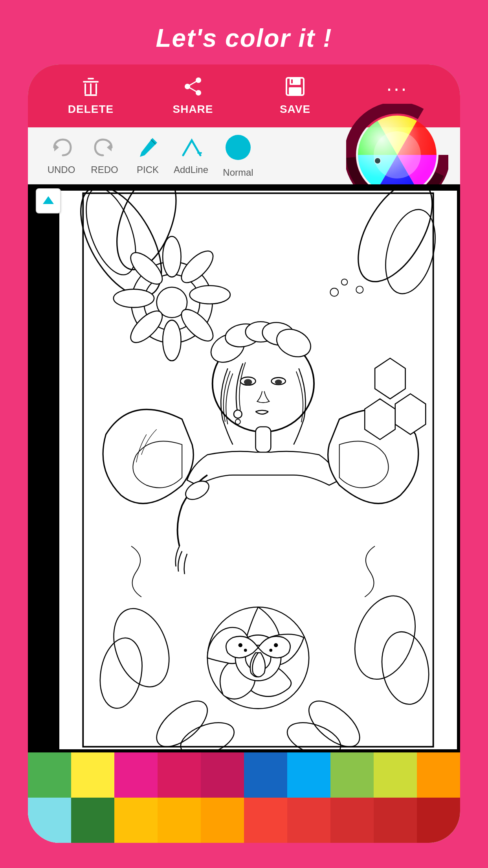 The height and width of the screenshot is (868, 488). I want to click on normal-label: Normal, so click(238, 173).